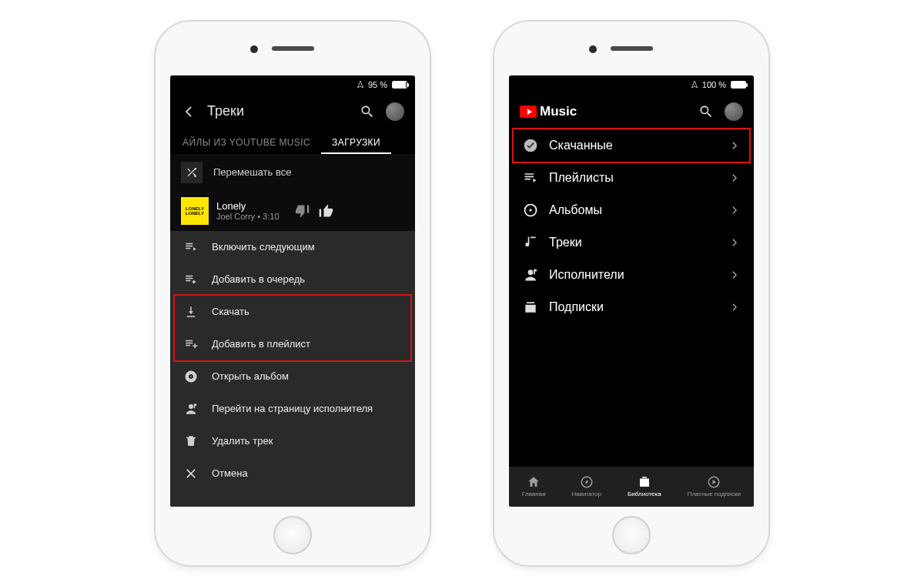 The image size is (924, 586). I want to click on nav-library: Библиотека, so click(644, 487).